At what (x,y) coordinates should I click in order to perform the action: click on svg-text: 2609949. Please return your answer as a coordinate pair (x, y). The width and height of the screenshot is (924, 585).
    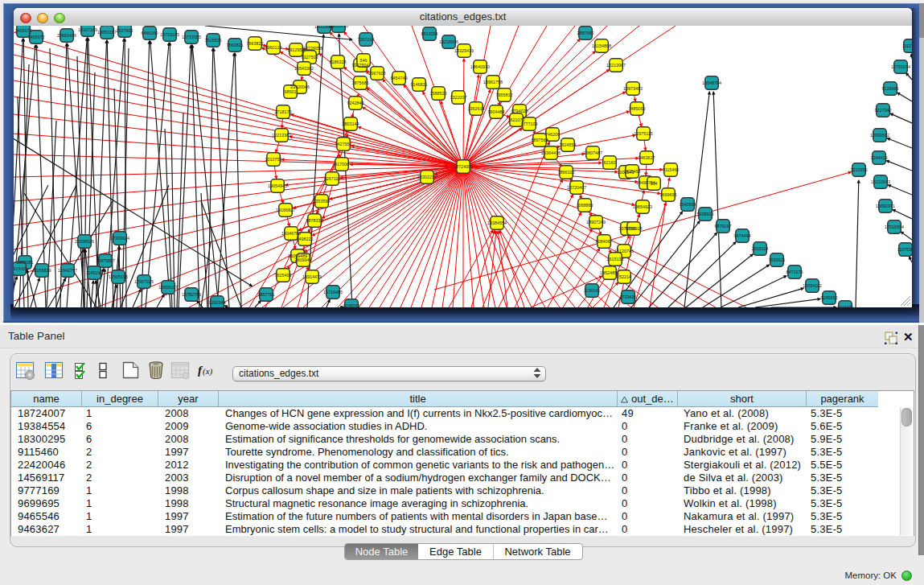
    Looking at the image, I should click on (304, 260).